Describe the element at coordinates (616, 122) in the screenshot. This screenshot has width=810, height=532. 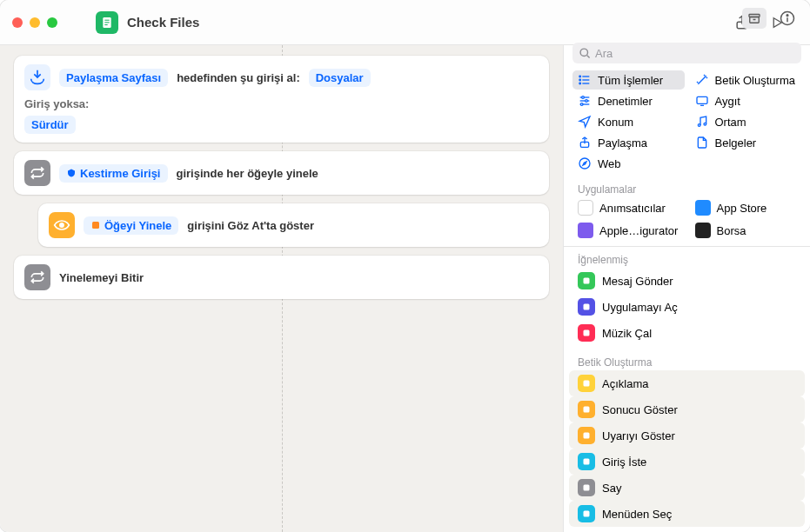
I see `category-label: Konum` at that location.